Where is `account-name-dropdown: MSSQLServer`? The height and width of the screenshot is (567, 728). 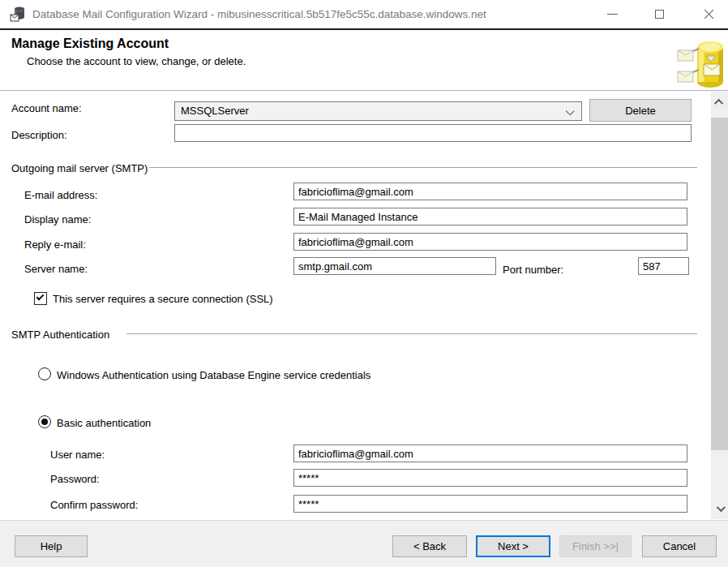 account-name-dropdown: MSSQLServer is located at coordinates (378, 111).